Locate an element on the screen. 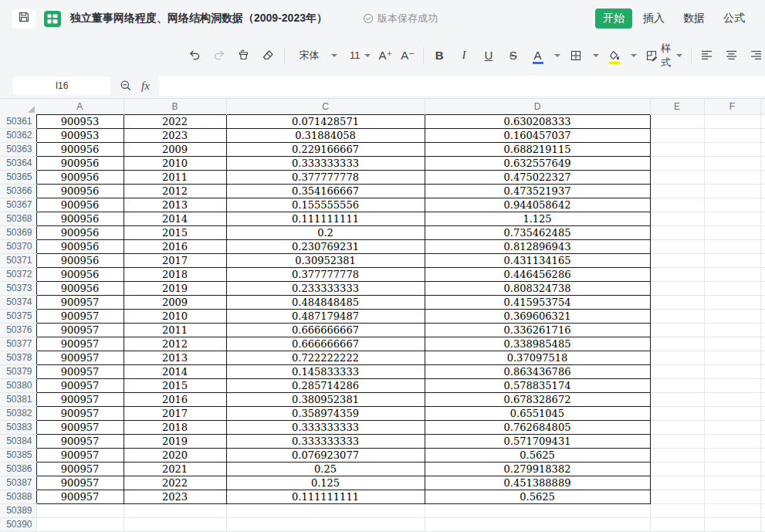  cell: 0.632557649 is located at coordinates (537, 163).